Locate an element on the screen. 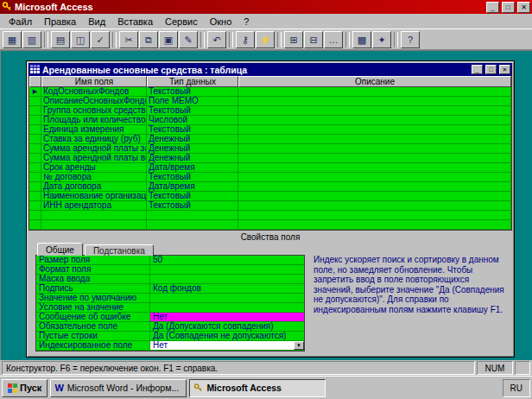  child-maximize-button: □ is located at coordinates (491, 69).